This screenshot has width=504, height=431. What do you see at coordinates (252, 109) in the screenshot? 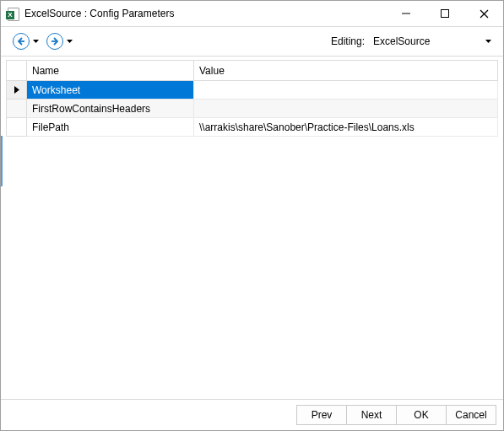
I see `table-row: FirstRowContainsHeaders` at bounding box center [252, 109].